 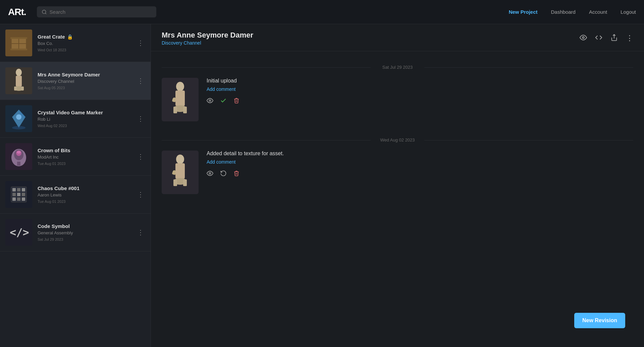 I want to click on sidebar-title-mrs-anne: Mrs Anne Seymore Damer, so click(x=84, y=74).